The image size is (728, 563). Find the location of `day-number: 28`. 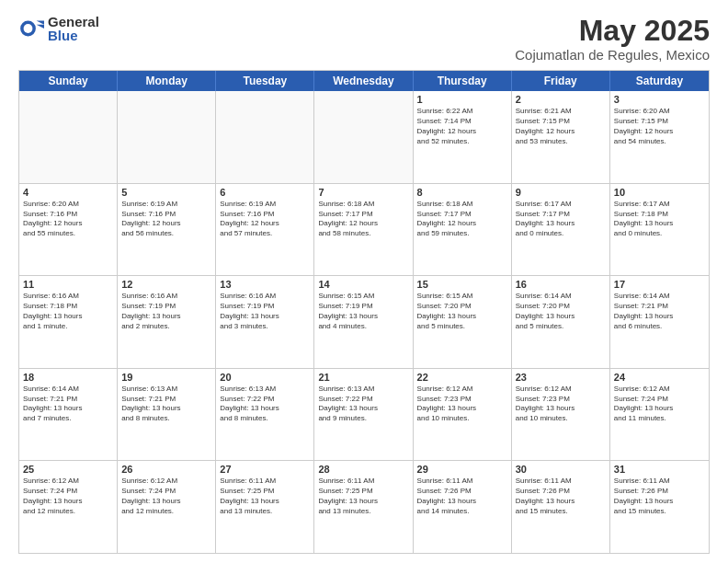

day-number: 28 is located at coordinates (363, 469).